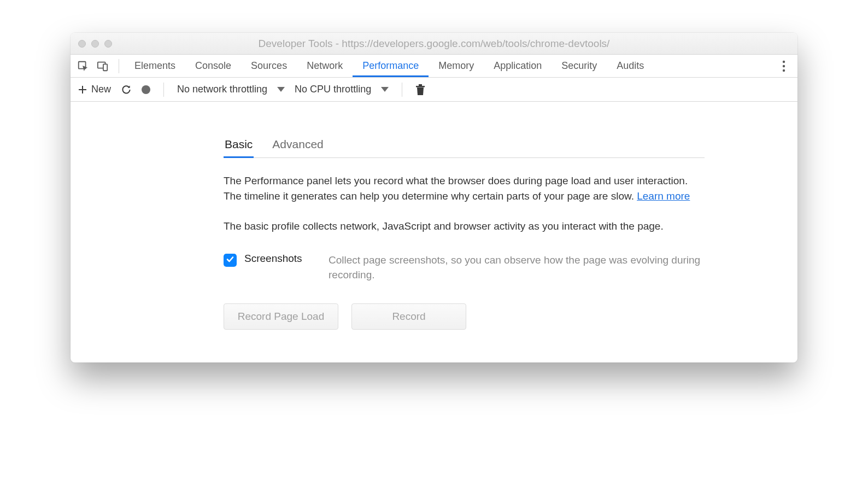 Image resolution: width=868 pixels, height=503 pixels. What do you see at coordinates (126, 90) in the screenshot?
I see `reload-button` at bounding box center [126, 90].